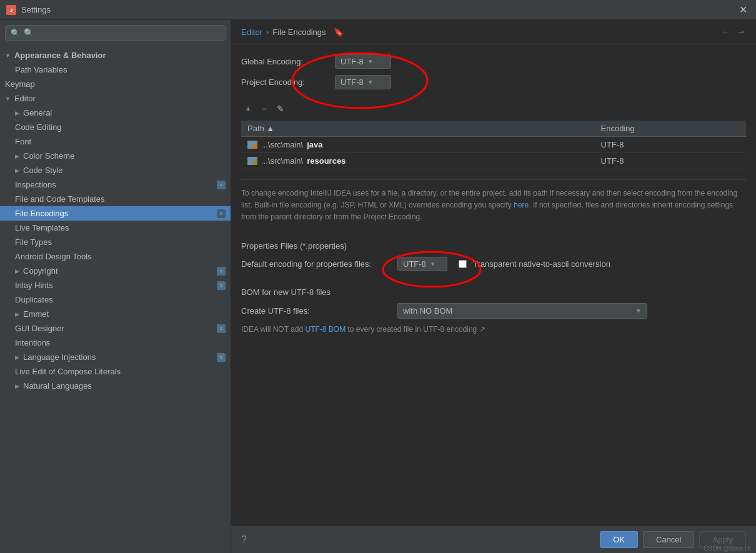  I want to click on table-row: ...\src\main\resources UTF-8, so click(494, 161).